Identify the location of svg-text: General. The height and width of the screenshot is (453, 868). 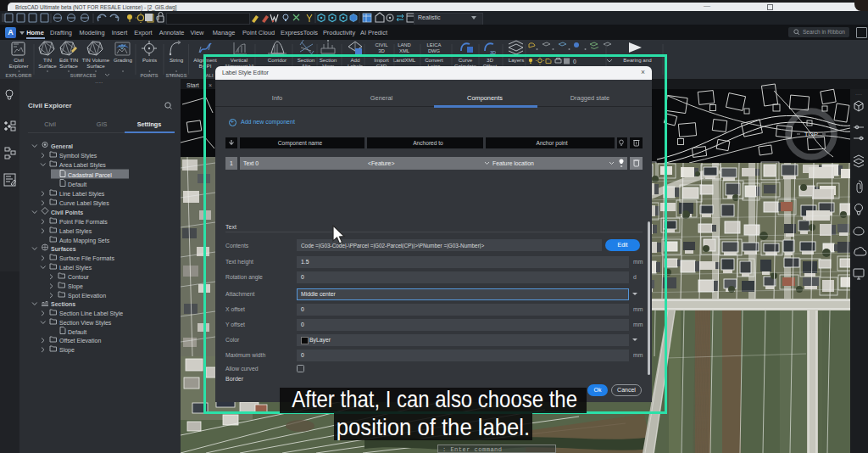
(62, 146).